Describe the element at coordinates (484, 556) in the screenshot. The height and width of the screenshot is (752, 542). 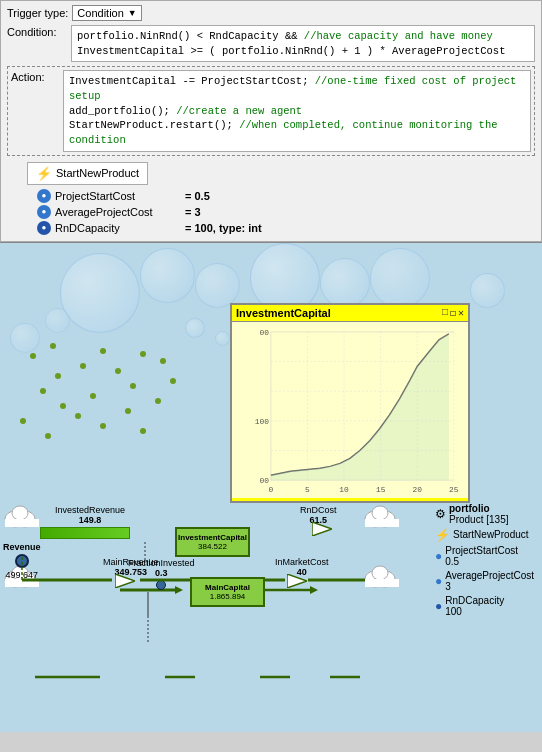
I see `right-projectstartcost: ● ProjectStartCost 0.5` at that location.